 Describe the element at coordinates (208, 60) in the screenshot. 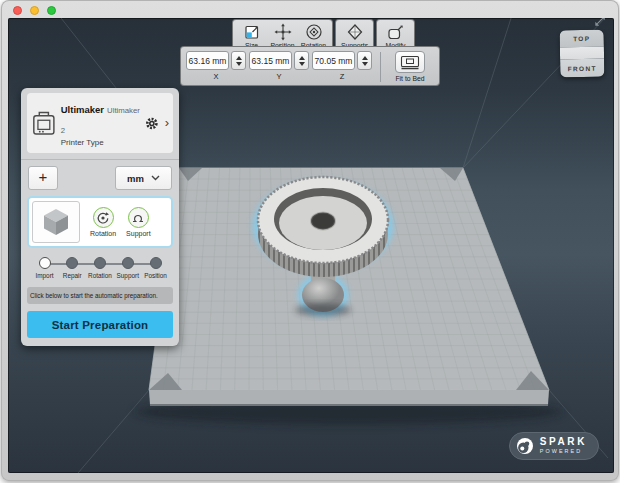

I see `dimension-x-input` at that location.